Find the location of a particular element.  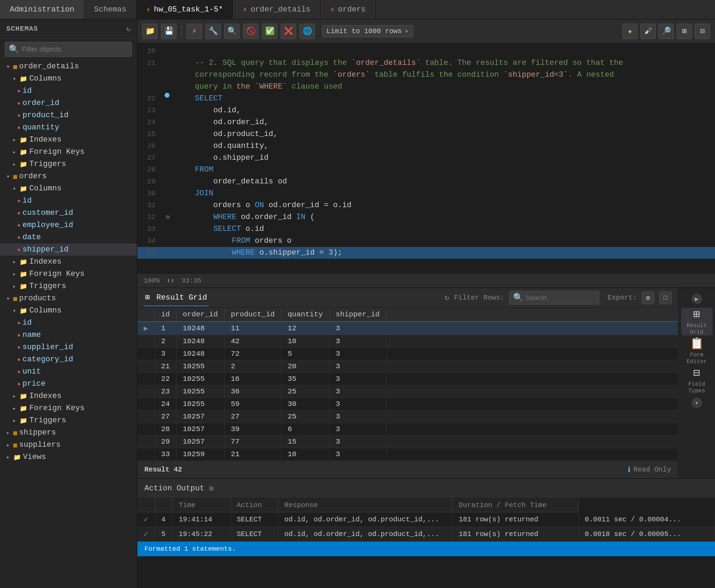

action-col-response: Response is located at coordinates (365, 505).